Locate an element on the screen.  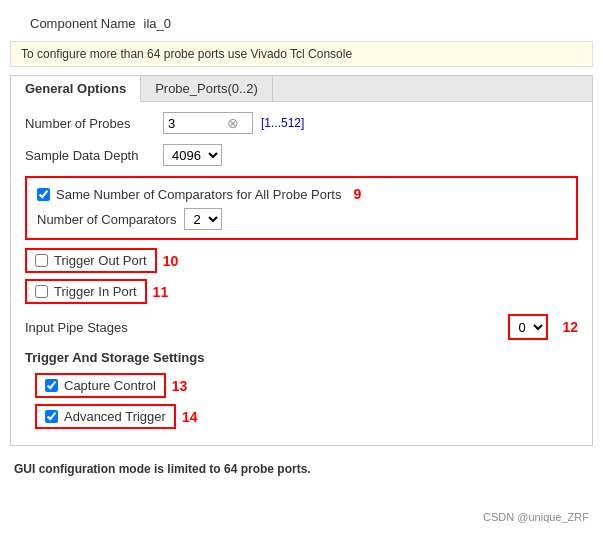
number-of-probes-row: Number of Probes ⊗ [1...512] is located at coordinates (302, 123).